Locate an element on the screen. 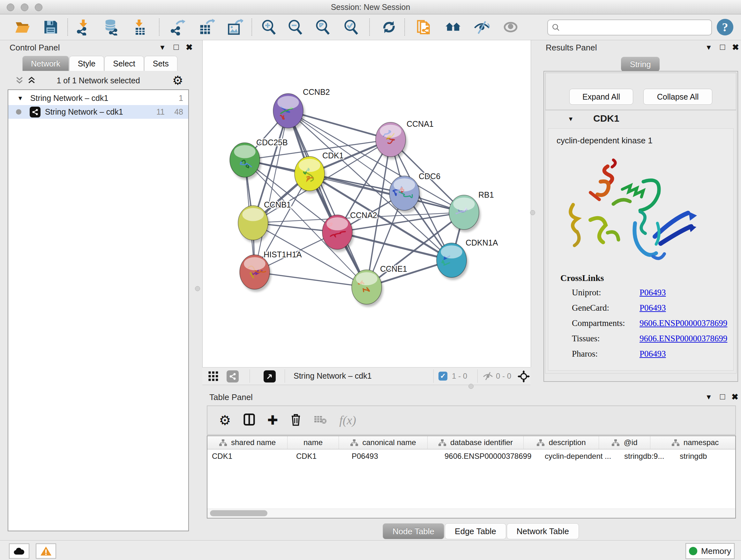 The image size is (741, 560). toolbar-search is located at coordinates (630, 27).